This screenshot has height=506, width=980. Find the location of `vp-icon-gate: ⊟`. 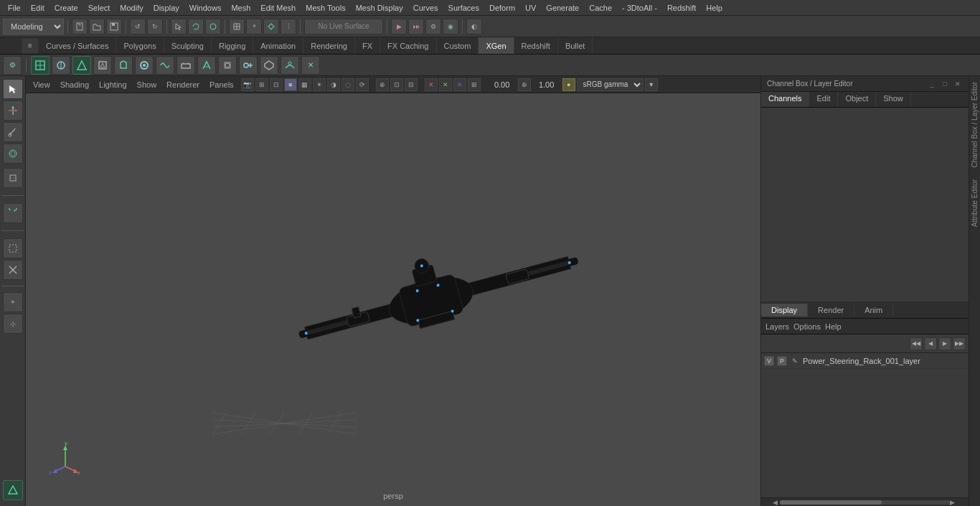

vp-icon-gate: ⊟ is located at coordinates (411, 85).